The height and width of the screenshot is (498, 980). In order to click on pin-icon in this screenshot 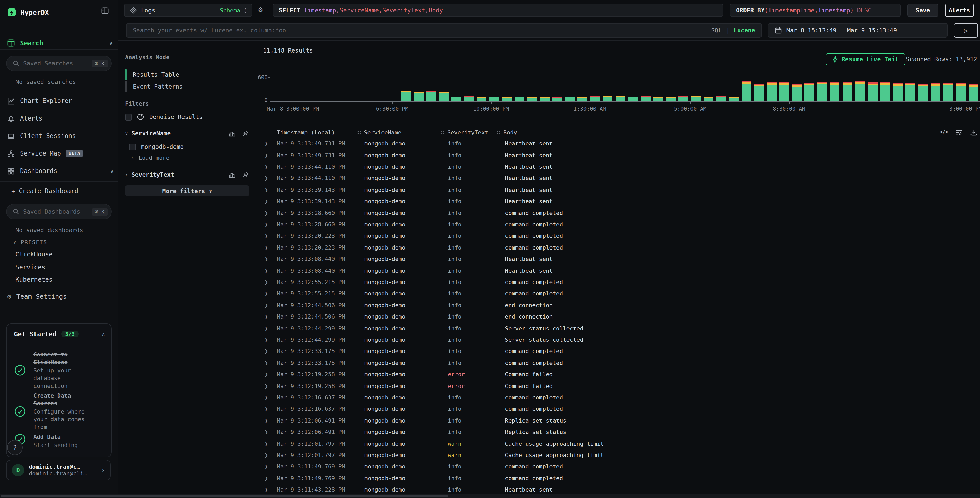, I will do `click(245, 133)`.